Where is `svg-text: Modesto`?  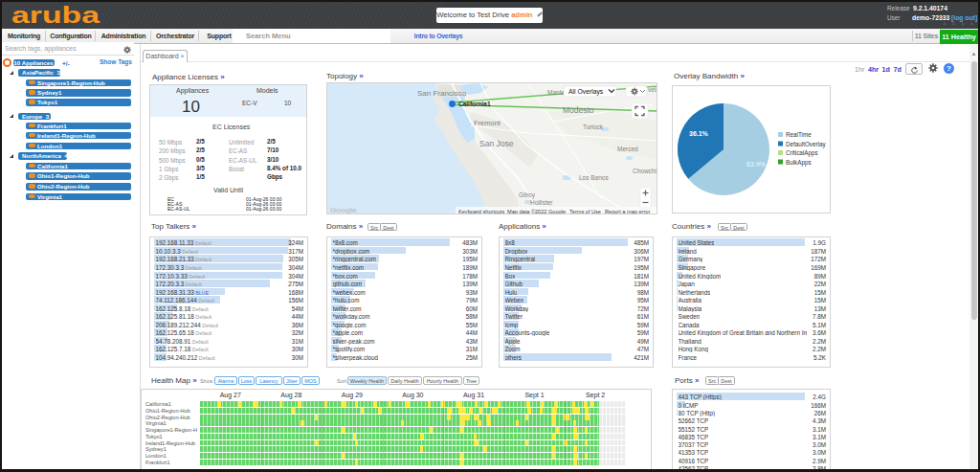 svg-text: Modesto is located at coordinates (578, 110).